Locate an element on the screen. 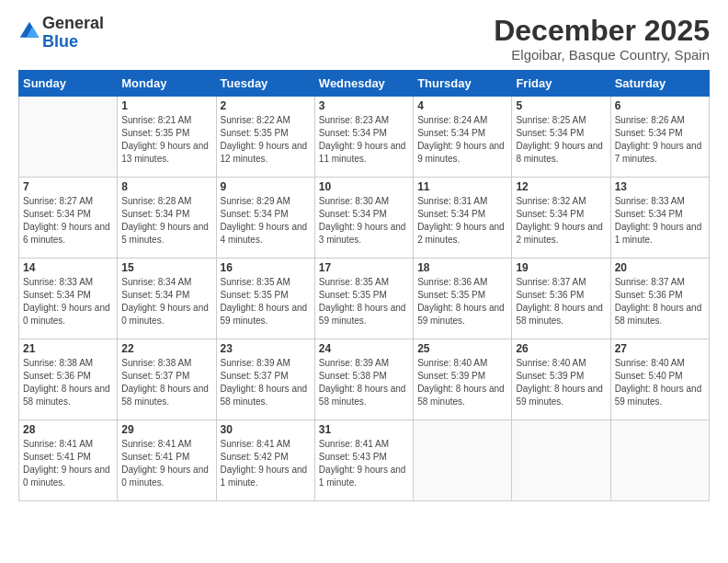 This screenshot has height=563, width=728. day-number: 12 is located at coordinates (561, 187).